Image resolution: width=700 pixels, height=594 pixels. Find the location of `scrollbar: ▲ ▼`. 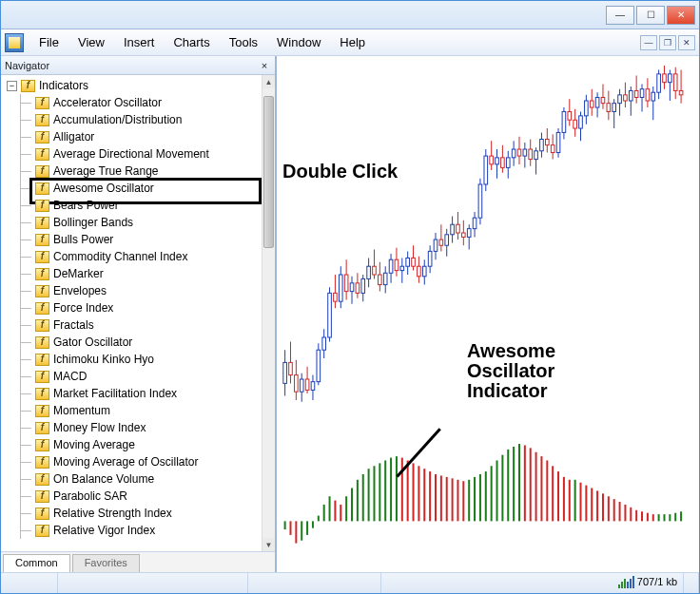

scrollbar: ▲ ▼ is located at coordinates (268, 314).